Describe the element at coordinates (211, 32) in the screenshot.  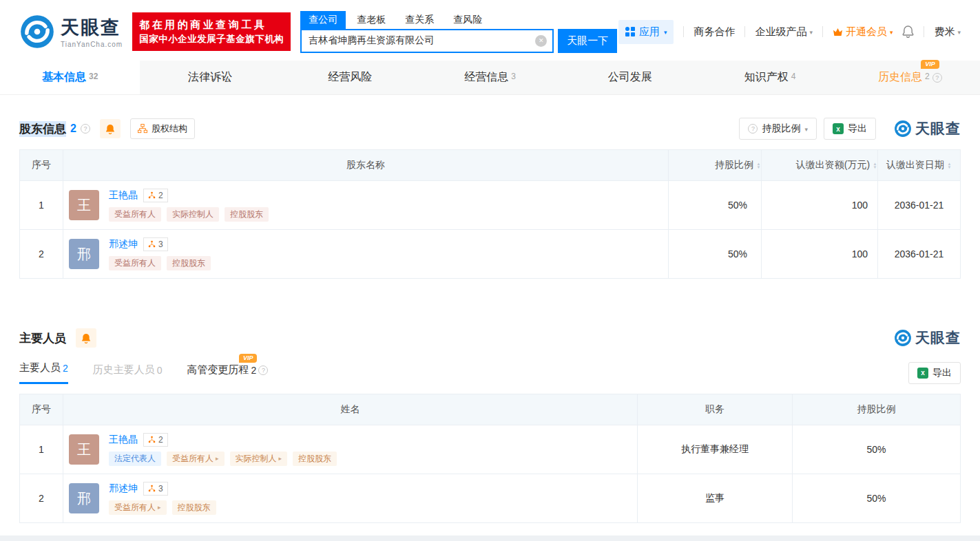
I see `promo-banner: 都在用的商业查询工具 国家中小企业发展子基金旗下机构` at that location.